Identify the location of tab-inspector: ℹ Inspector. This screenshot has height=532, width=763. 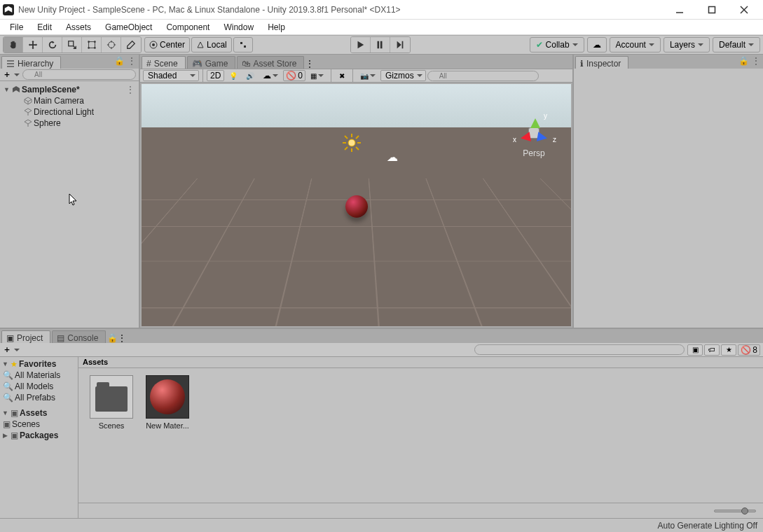
(602, 62).